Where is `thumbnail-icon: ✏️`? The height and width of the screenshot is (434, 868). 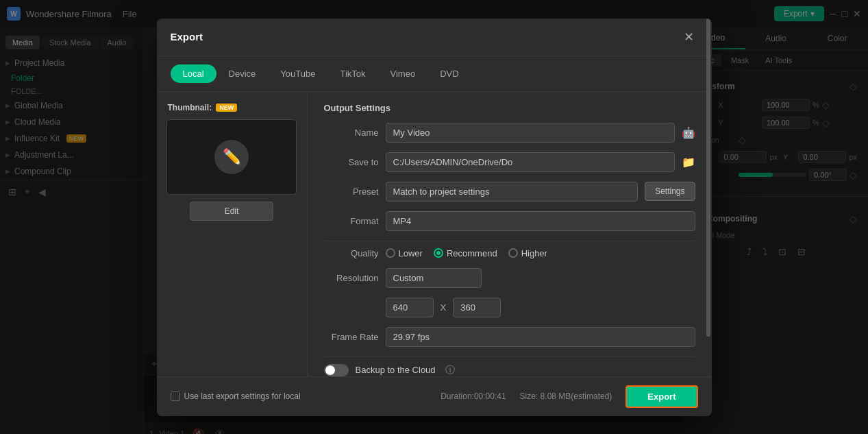 thumbnail-icon: ✏️ is located at coordinates (232, 157).